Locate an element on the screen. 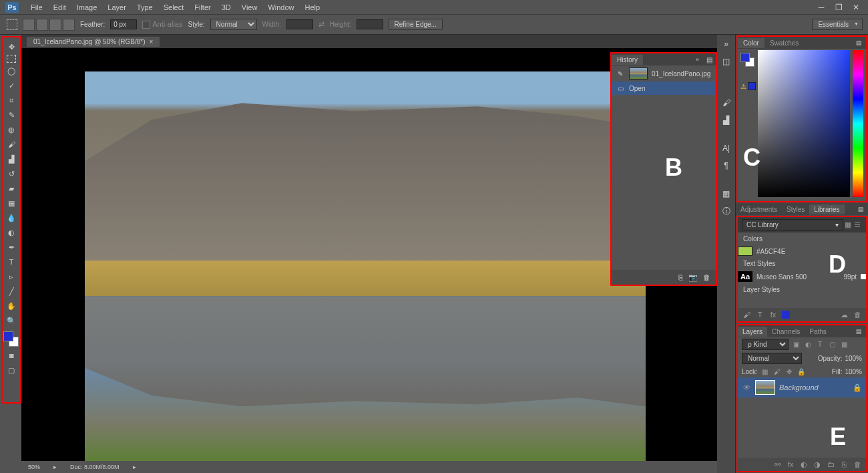 The width and height of the screenshot is (868, 473). blur-tool-icon: 💧 is located at coordinates (11, 218).